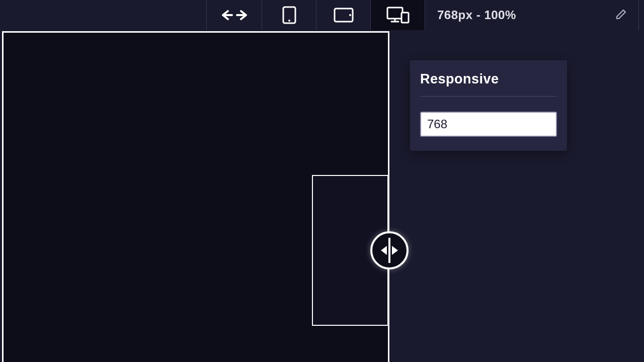 The height and width of the screenshot is (362, 644). Describe the element at coordinates (477, 15) in the screenshot. I see `viewport-status-text: 768px - 100%` at that location.